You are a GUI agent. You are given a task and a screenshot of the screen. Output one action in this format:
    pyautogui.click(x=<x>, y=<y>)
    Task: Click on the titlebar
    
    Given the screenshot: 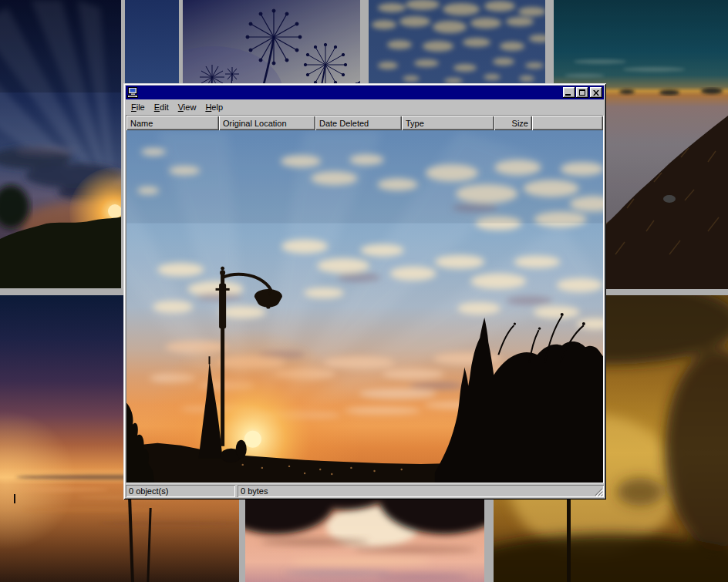 What is the action you would take?
    pyautogui.click(x=365, y=93)
    